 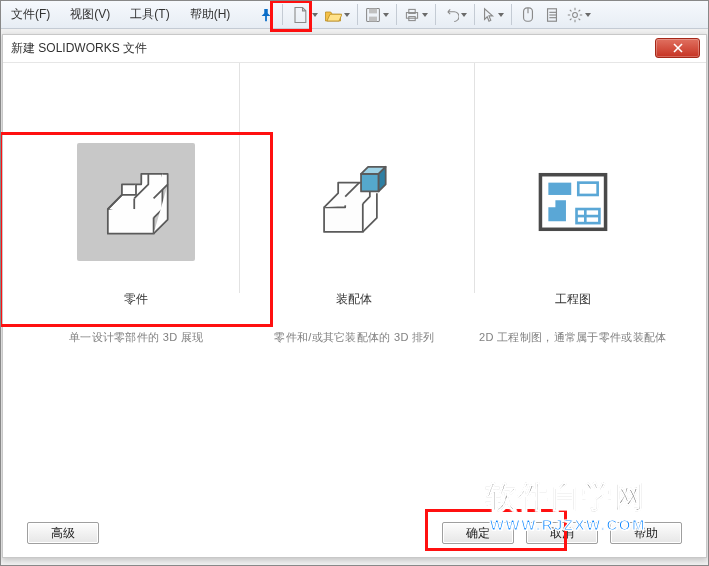 I want to click on option-assembly-desc: 零件和/或其它装配体的 3D 排列, so click(x=354, y=338).